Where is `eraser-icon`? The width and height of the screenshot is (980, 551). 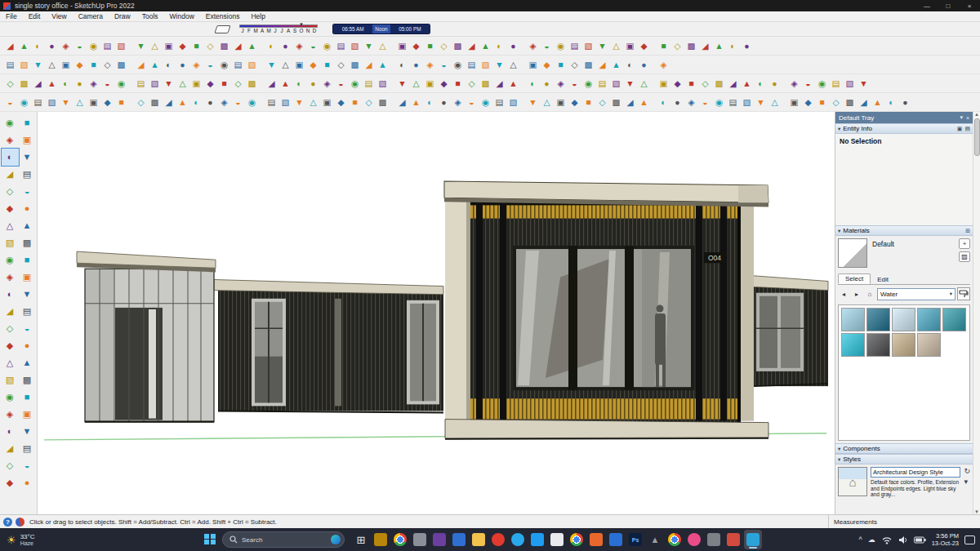
eraser-icon is located at coordinates (222, 29).